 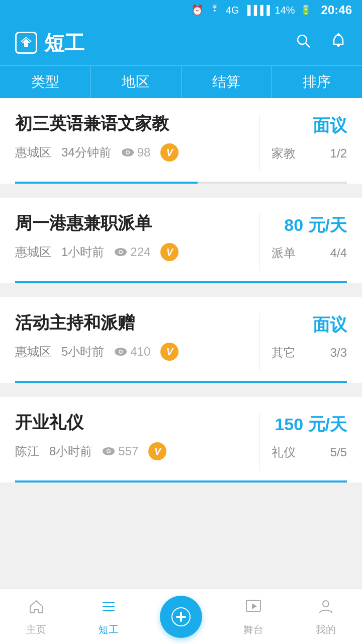 What do you see at coordinates (131, 252) in the screenshot?
I see `job-meta-2: 惠城区 1小时前 224 V` at bounding box center [131, 252].